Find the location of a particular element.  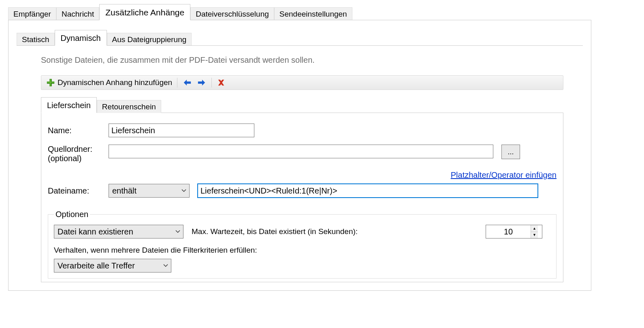

plus-icon is located at coordinates (51, 83).